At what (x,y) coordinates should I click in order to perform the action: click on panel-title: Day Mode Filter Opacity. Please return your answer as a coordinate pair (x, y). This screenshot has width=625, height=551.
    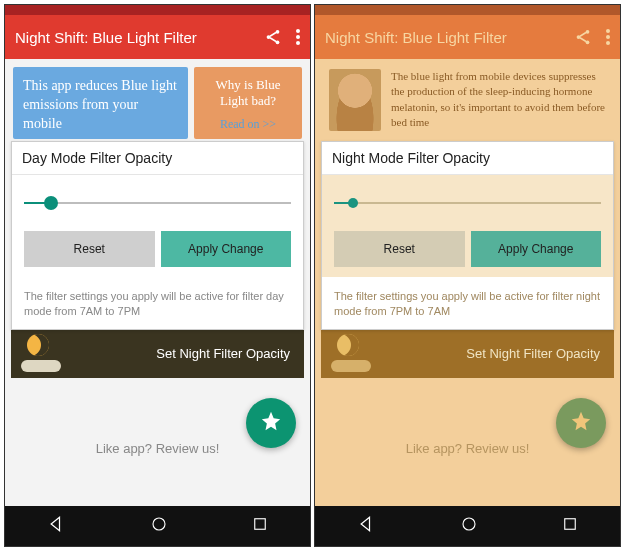
    Looking at the image, I should click on (158, 158).